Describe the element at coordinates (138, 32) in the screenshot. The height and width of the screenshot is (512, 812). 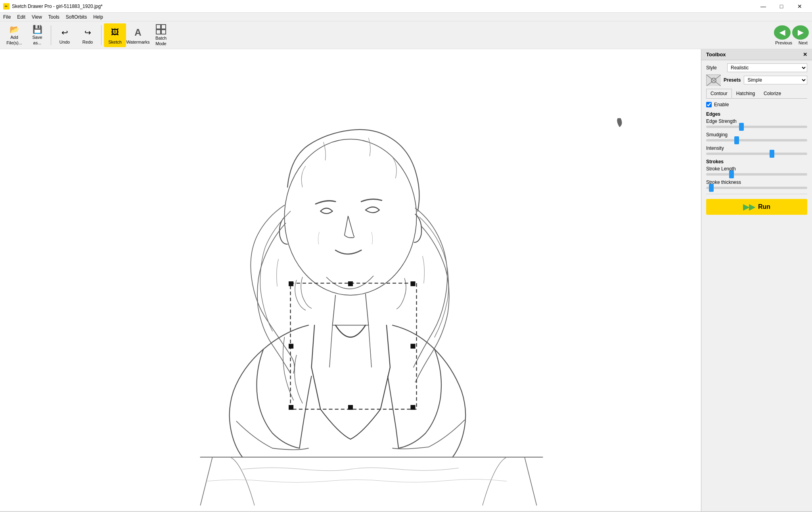
I see `watermarks-icon: A` at that location.